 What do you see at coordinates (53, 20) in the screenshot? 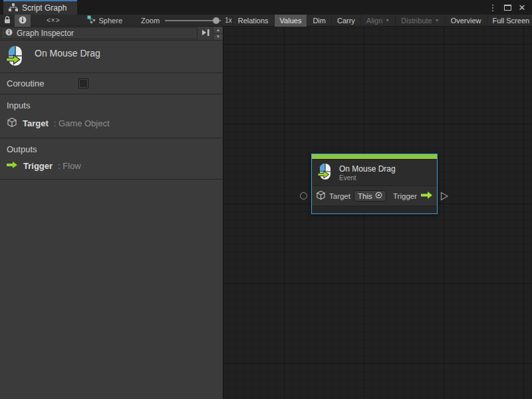
I see `code-icon: <×>` at bounding box center [53, 20].